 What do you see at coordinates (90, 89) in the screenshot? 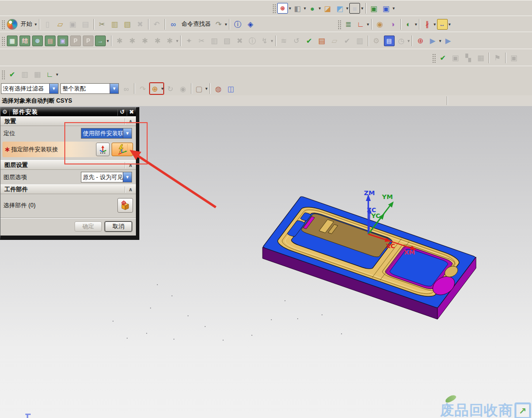
I see `selection-scope-dropdown: 整个装配 ▼` at bounding box center [90, 89].